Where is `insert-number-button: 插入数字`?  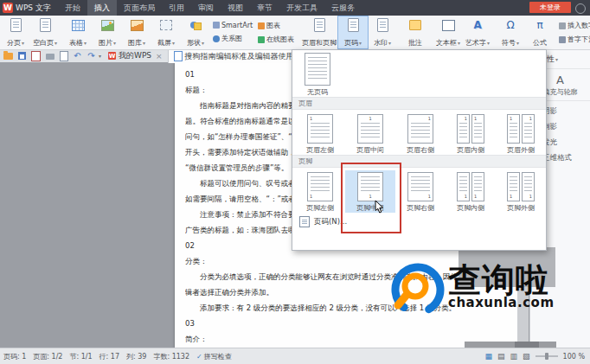
insert-number-button: 插入数字 is located at coordinates (574, 26).